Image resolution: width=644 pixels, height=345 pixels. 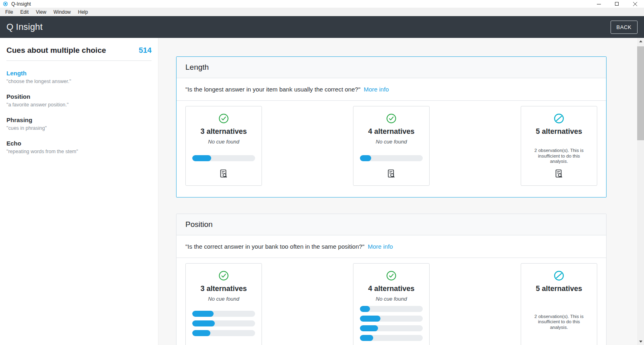 What do you see at coordinates (56, 50) in the screenshot?
I see `sidebar-heading: Cues about multiple choice` at bounding box center [56, 50].